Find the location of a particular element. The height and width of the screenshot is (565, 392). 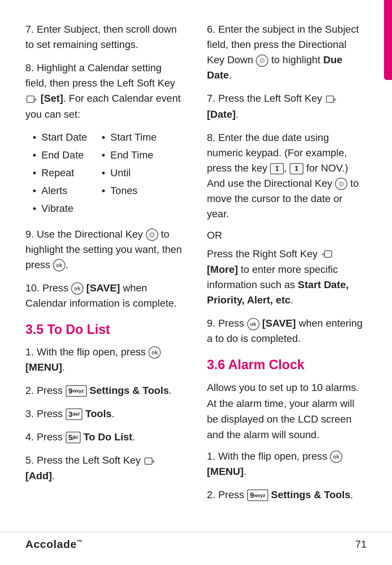

right-item-7: 7. Press the Left Soft Key [Date]. is located at coordinates (287, 106).